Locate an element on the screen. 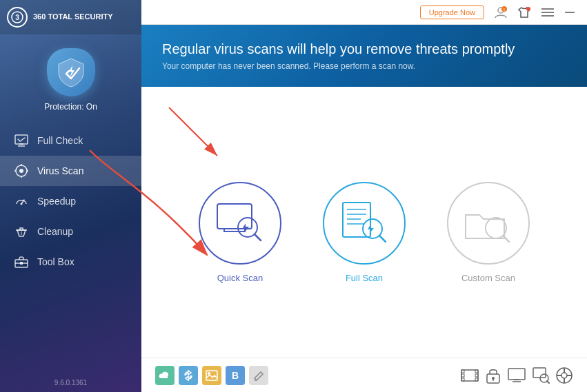  logo-circle: 3 is located at coordinates (17, 17).